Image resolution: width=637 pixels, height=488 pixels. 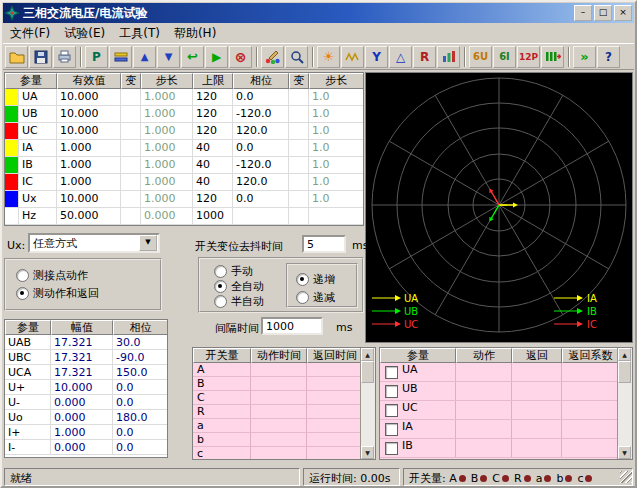 What do you see at coordinates (184, 166) in the screenshot?
I see `parameter-row: IB 1.000 1.000 40 -120.0 1.0` at bounding box center [184, 166].